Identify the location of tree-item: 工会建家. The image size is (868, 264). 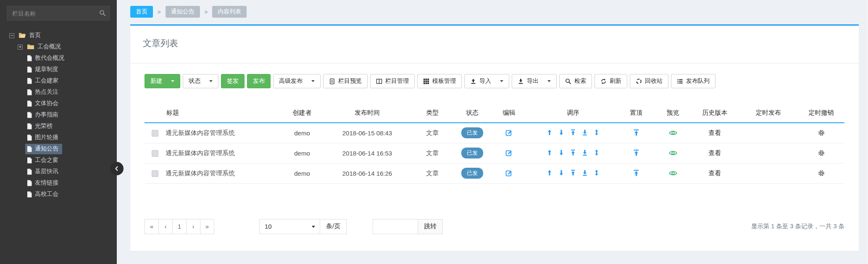
(58, 81).